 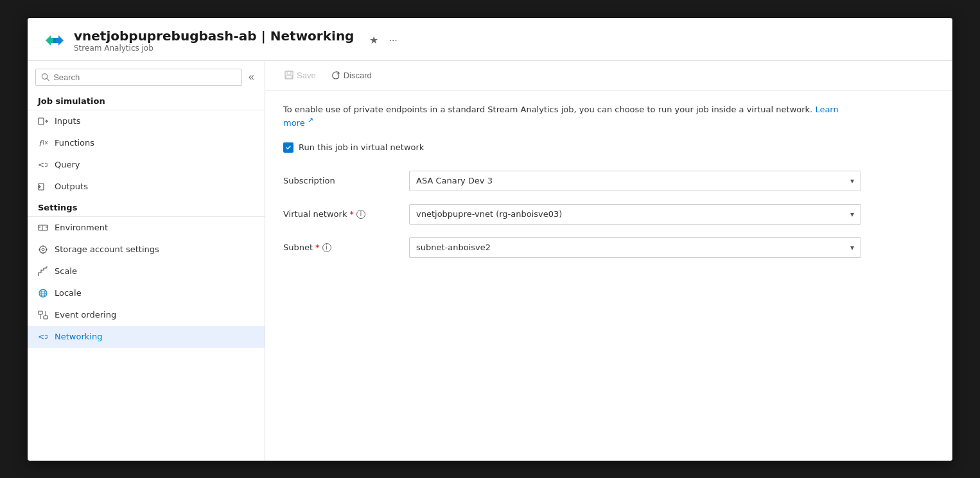 What do you see at coordinates (453, 248) in the screenshot?
I see `subnet-value: subnet-anboisve2` at bounding box center [453, 248].